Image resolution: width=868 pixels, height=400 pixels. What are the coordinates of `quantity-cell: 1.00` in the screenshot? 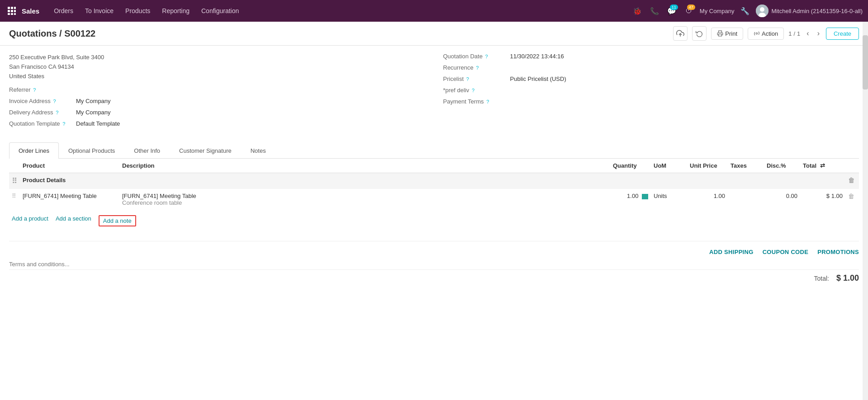 It's located at (631, 199).